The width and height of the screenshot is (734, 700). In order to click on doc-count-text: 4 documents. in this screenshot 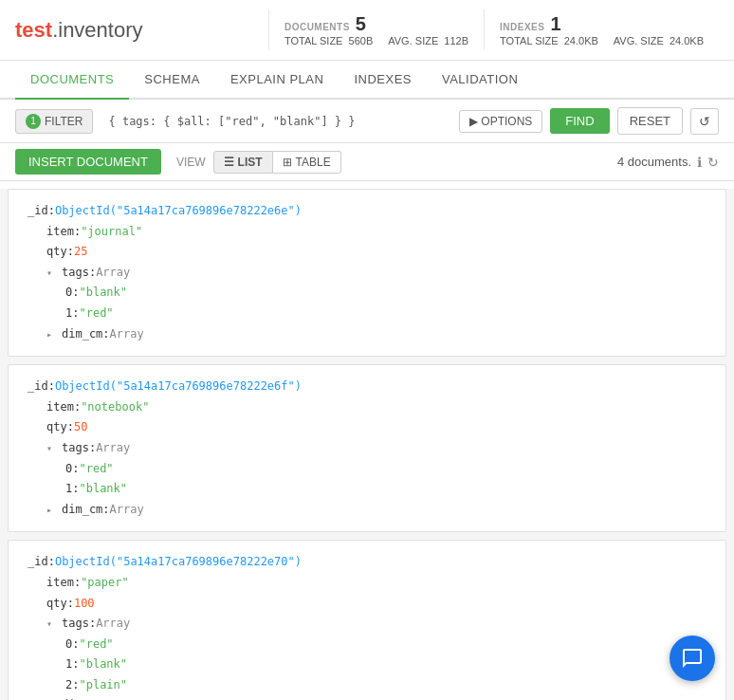, I will do `click(654, 161)`.